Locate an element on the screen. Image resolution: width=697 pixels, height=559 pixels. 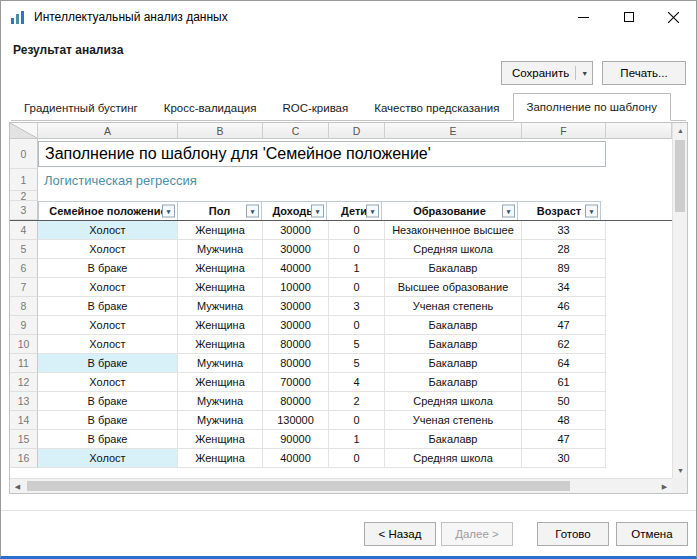
cell-E11: Бакалавр is located at coordinates (454, 364).